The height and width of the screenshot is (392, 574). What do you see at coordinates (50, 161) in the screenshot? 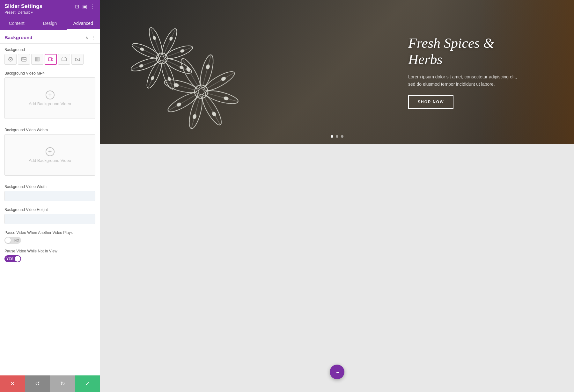
I see `webm-upload-text: Add Background Video` at bounding box center [50, 161].